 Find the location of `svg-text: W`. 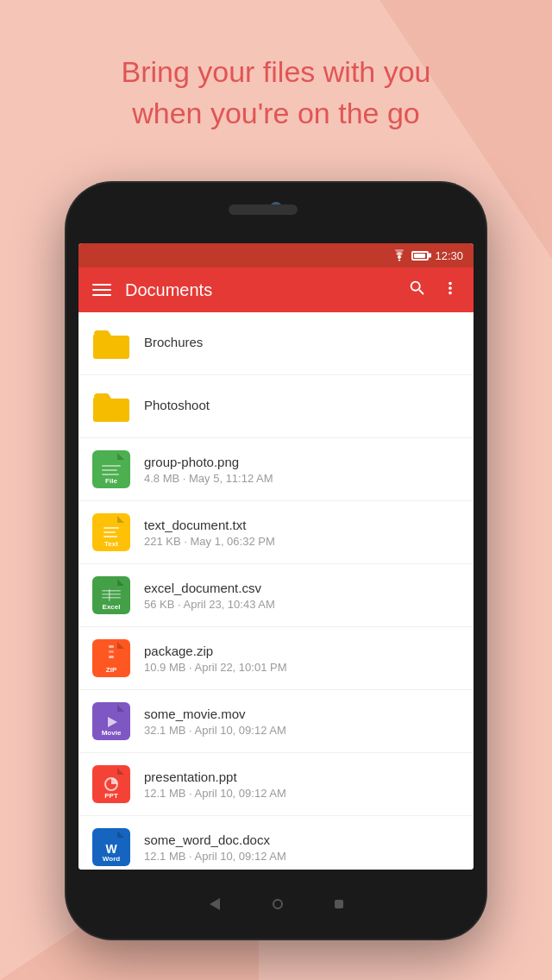

svg-text: W is located at coordinates (111, 849).